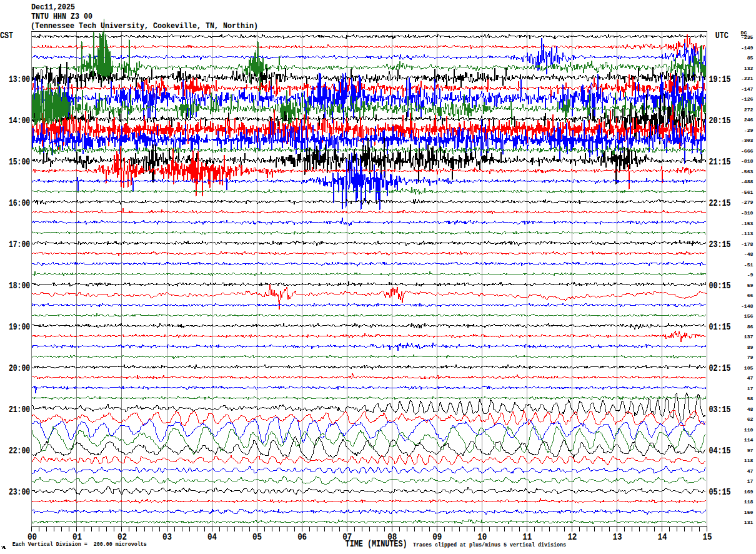 Image resolution: width=756 pixels, height=554 pixels. Describe the element at coordinates (747, 89) in the screenshot. I see `svg-text: -147` at that location.